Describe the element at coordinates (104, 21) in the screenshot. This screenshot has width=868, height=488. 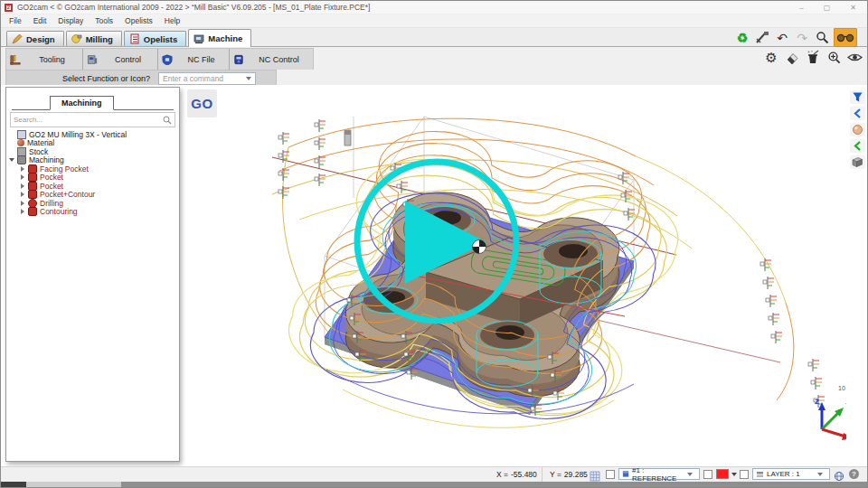
I see `menu-tools: Tools` at that location.